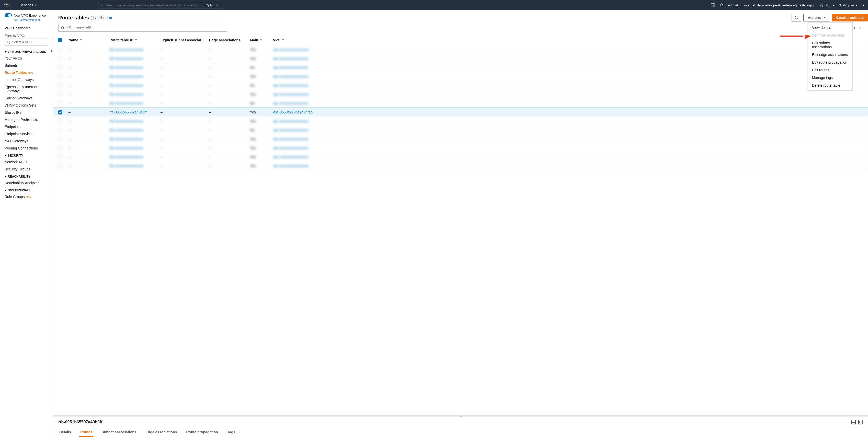 This screenshot has width=868, height=440. Describe the element at coordinates (143, 28) in the screenshot. I see `table-filter-input` at that location.